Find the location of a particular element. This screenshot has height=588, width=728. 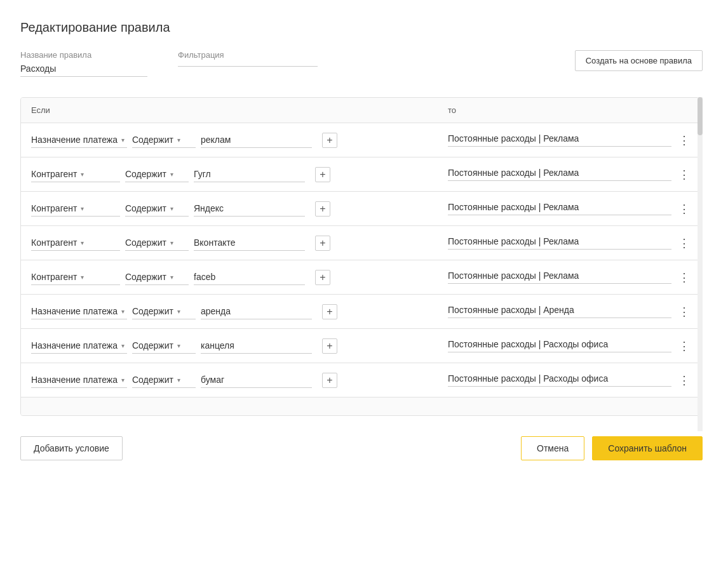

footer: Добавить условие Отмена Сохранить шаблон is located at coordinates (361, 448).